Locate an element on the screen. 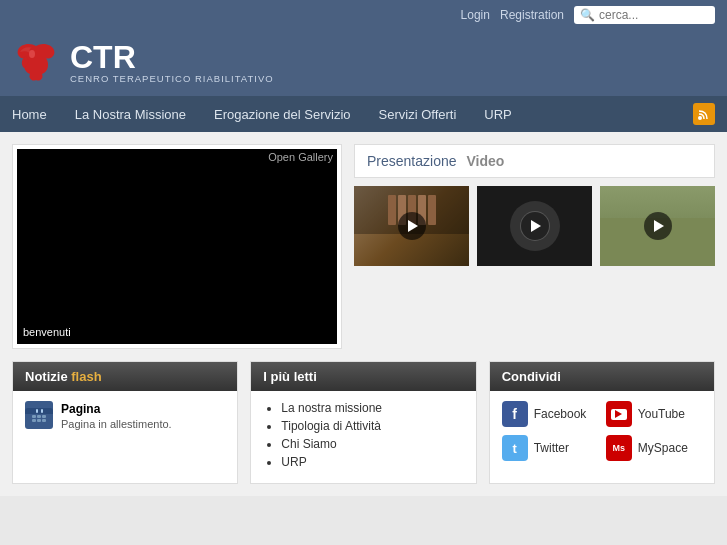 Image resolution: width=727 pixels, height=545 pixels. search-icon: 🔍 is located at coordinates (588, 15).